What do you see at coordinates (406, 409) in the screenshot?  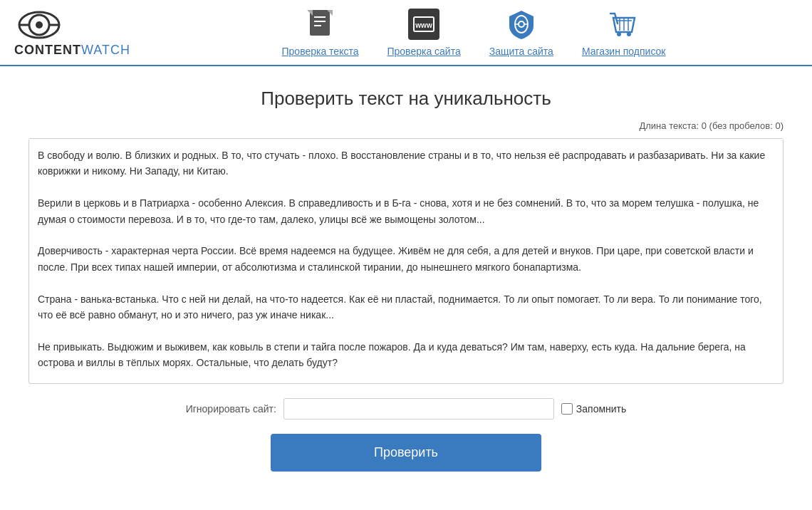 I see `ignore-row: Игнорировать сайт: Запомнить` at bounding box center [406, 409].